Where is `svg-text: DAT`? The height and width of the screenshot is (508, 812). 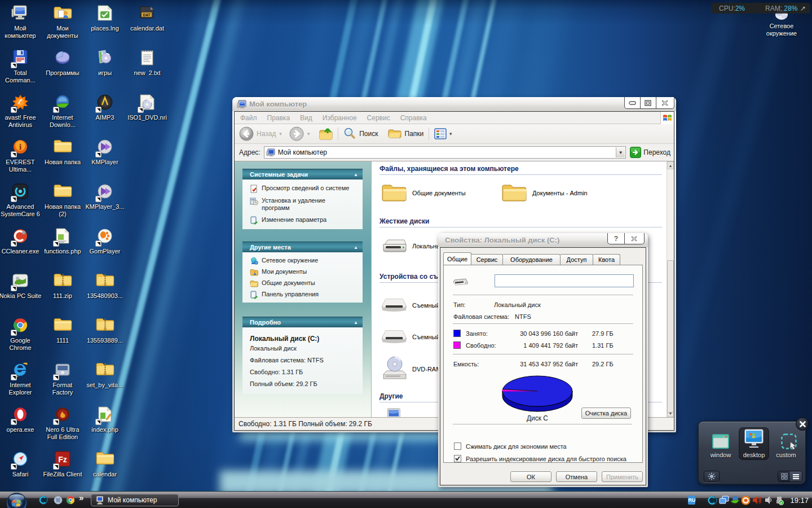 svg-text: DAT is located at coordinates (147, 15).